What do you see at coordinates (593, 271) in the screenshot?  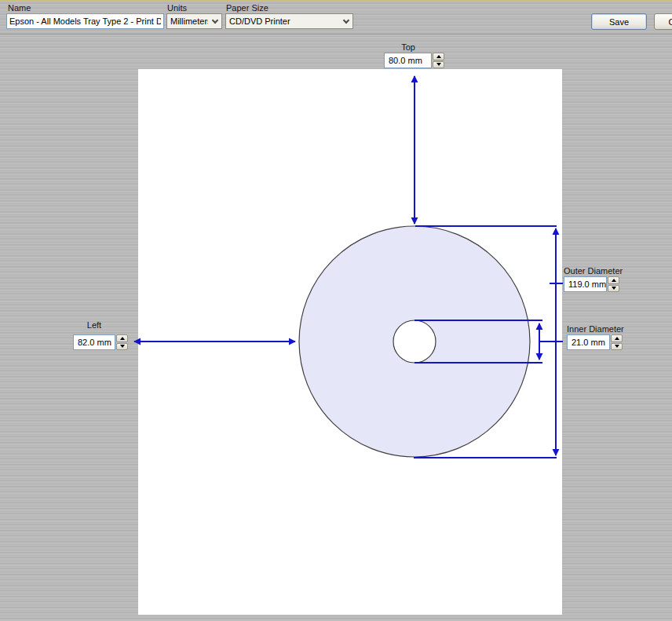 I see `outer-diameter-label: Outer Diameter` at bounding box center [593, 271].